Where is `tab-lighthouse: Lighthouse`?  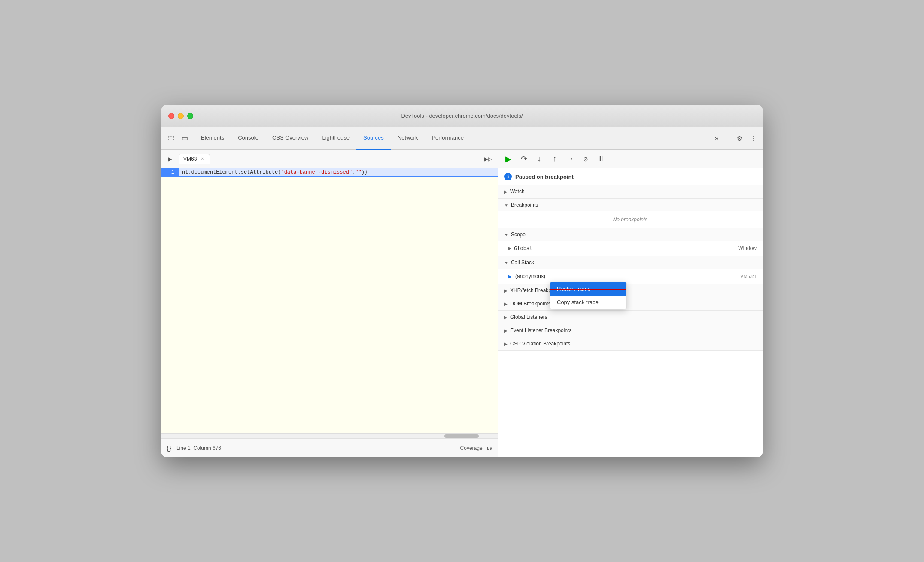
tab-lighthouse: Lighthouse is located at coordinates (336, 138).